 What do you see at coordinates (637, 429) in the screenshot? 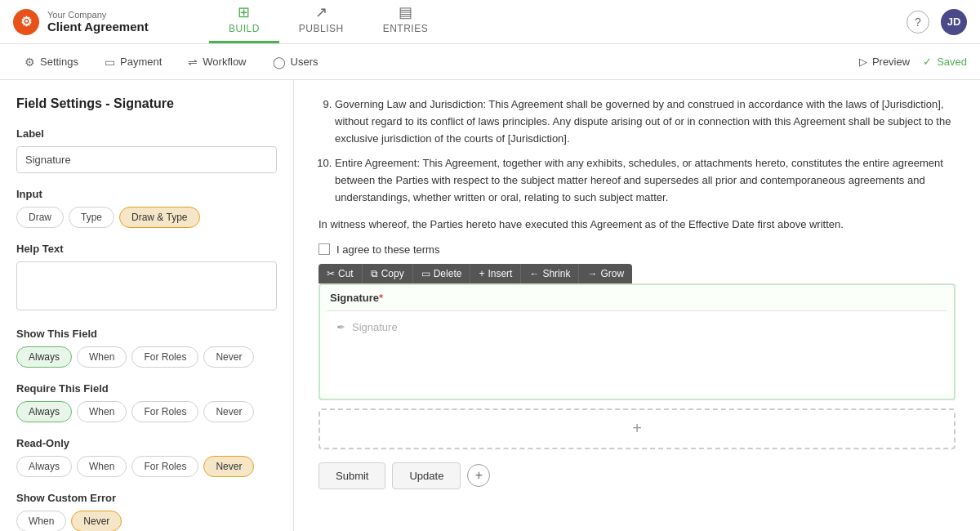
I see `add-field-button: +` at bounding box center [637, 429].